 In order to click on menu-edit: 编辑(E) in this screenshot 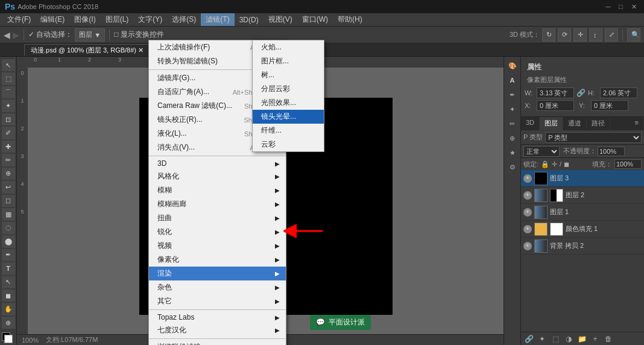, I will do `click(52, 19)`.